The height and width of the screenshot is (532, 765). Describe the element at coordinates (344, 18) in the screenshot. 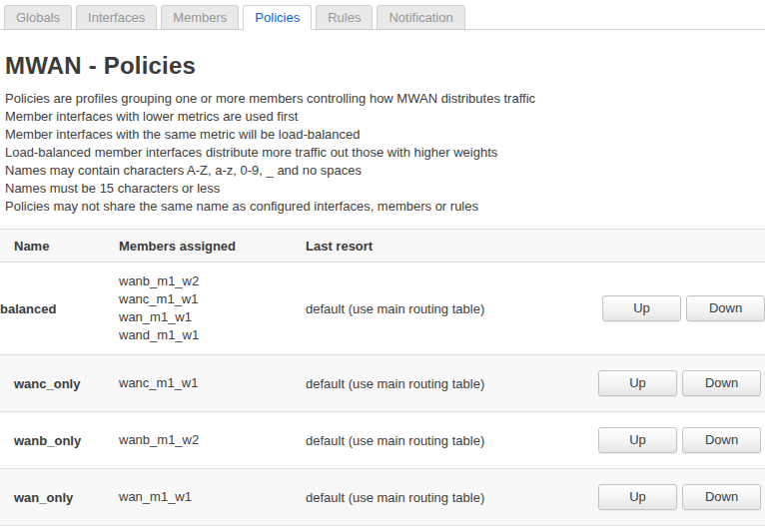

I see `tab-rules: Rules` at that location.